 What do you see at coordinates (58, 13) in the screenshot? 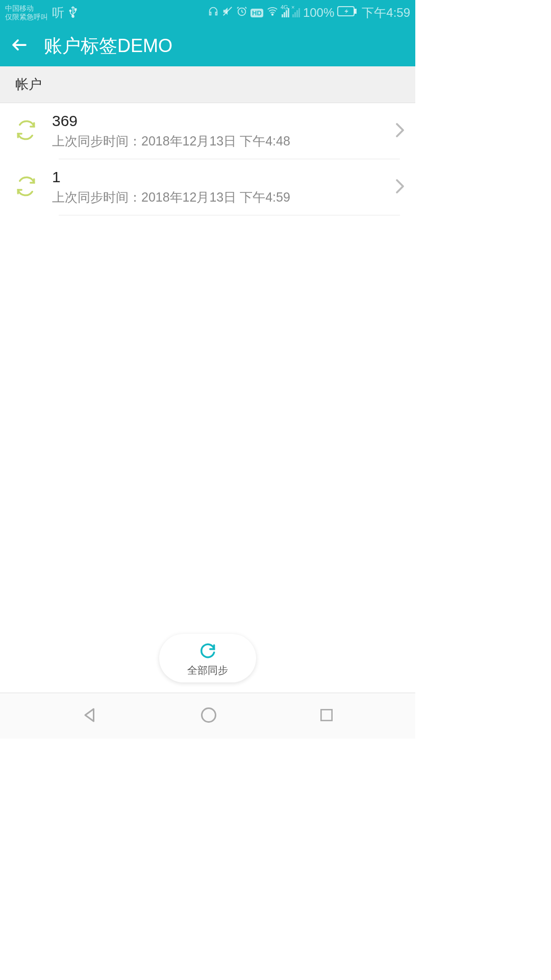
I see `listen-icon: 听` at bounding box center [58, 13].